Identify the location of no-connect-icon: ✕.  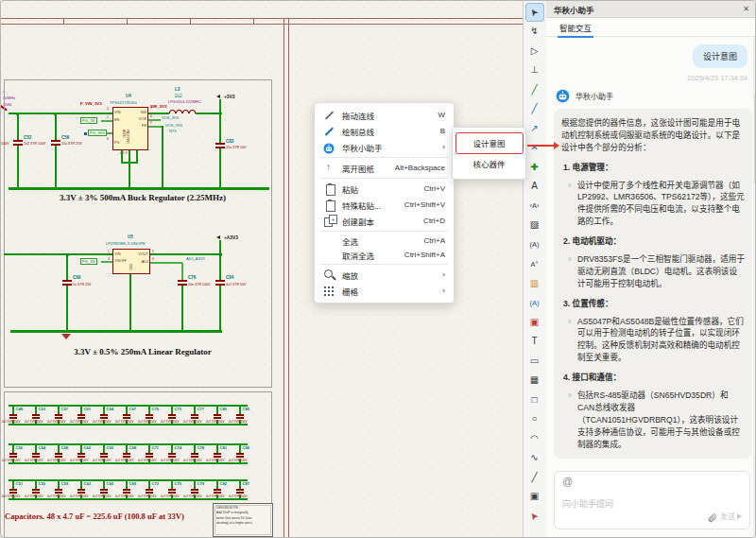
(535, 148).